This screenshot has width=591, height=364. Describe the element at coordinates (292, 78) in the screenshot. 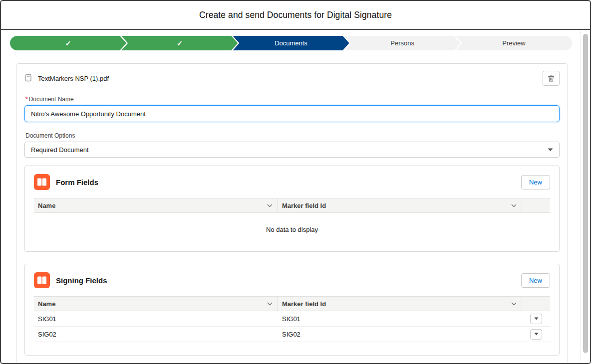

I see `file-row: TextMarkers NSP (1).pdf` at that location.